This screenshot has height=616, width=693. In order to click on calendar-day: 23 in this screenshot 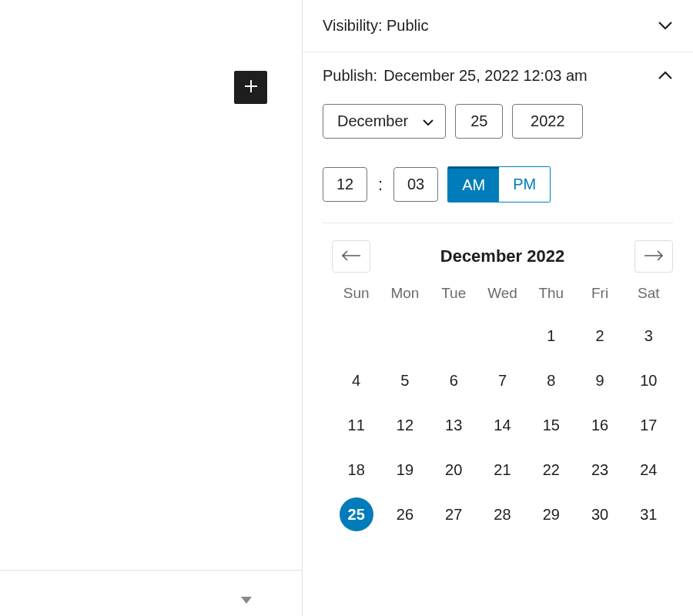, I will do `click(600, 470)`.